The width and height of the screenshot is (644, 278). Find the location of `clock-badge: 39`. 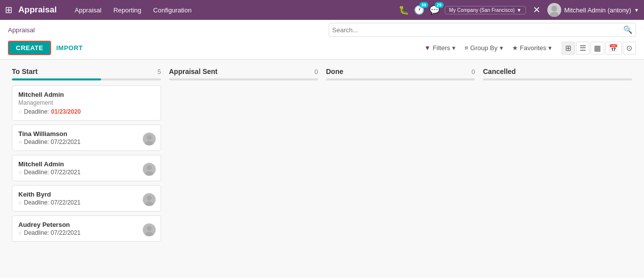

clock-badge: 39 is located at coordinates (424, 5).